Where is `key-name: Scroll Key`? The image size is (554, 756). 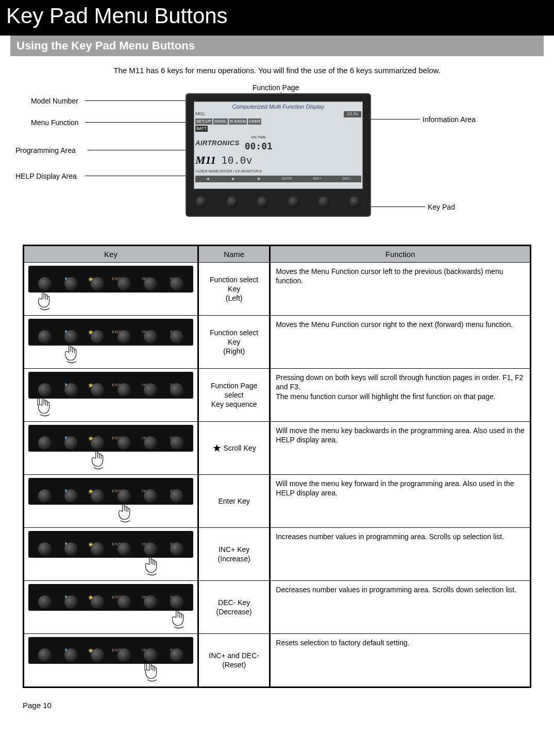 key-name: Scroll Key is located at coordinates (240, 448).